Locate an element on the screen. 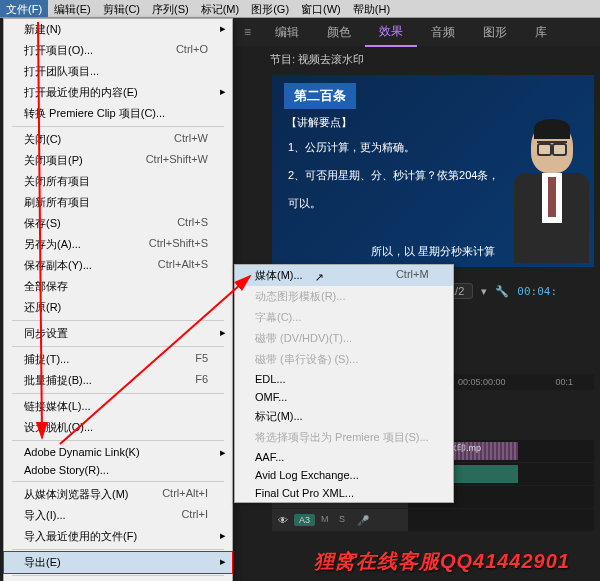  program-title: 节目: 视频去滚水印 is located at coordinates (317, 60).